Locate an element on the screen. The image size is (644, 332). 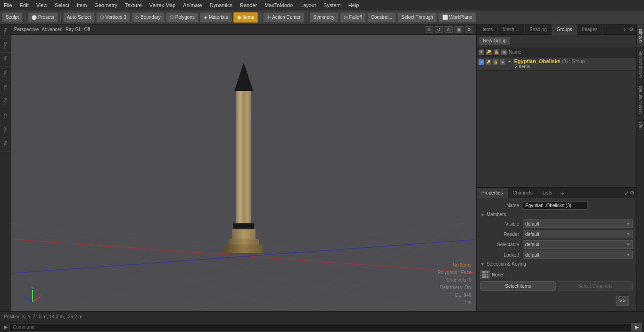
locked-value: default ▼ is located at coordinates (578, 255).